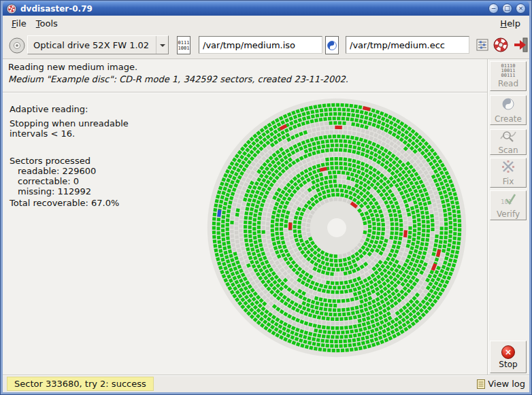  Describe the element at coordinates (508, 173) in the screenshot. I see `fix-button: Fix` at that location.